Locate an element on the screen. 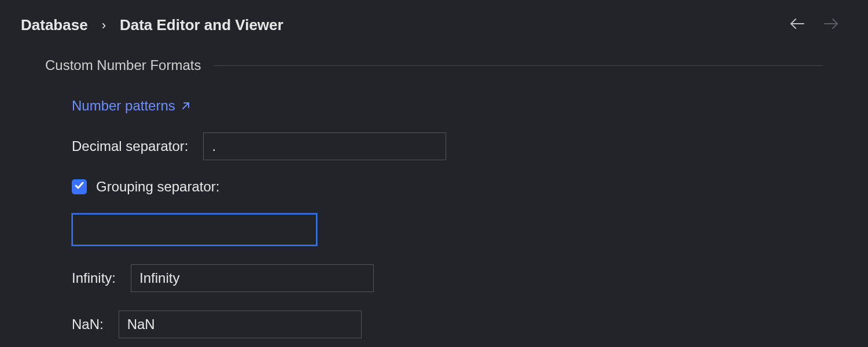 This screenshot has width=868, height=347. nan-input is located at coordinates (240, 324).